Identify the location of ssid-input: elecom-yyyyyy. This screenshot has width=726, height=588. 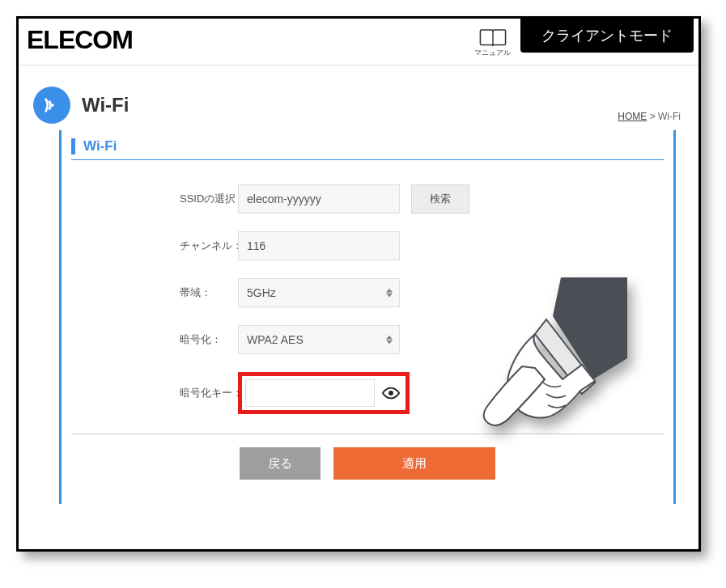
(319, 199).